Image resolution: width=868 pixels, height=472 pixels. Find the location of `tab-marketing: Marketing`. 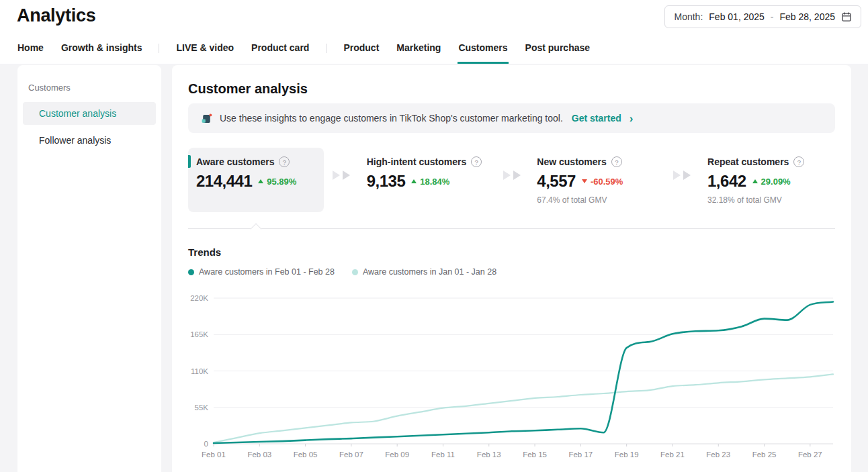

tab-marketing: Marketing is located at coordinates (419, 53).